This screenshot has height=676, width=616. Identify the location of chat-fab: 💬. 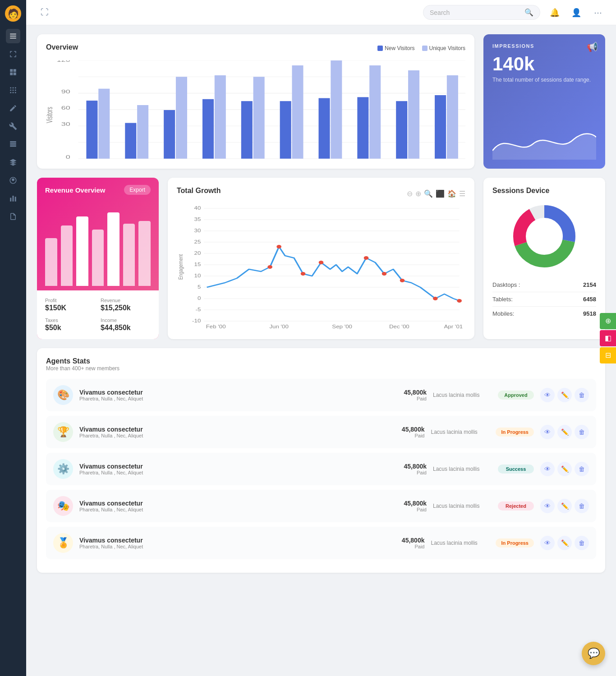
(593, 653).